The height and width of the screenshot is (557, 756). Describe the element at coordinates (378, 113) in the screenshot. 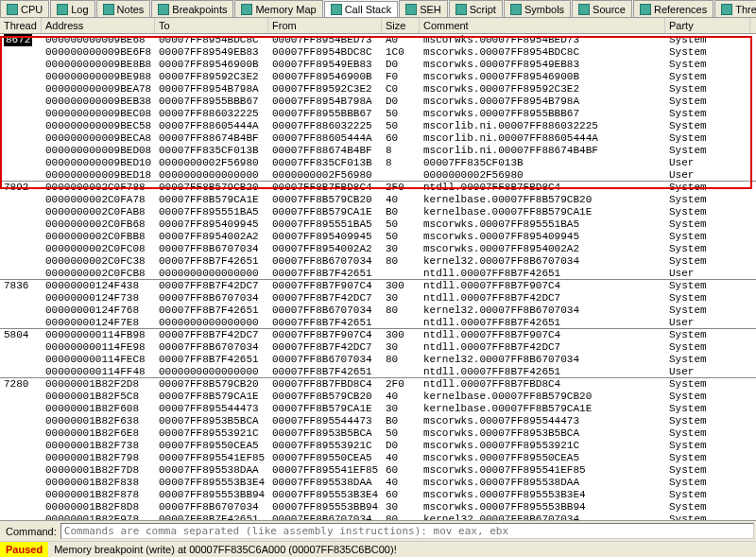

I see `table-row: 000000000009BEC0800007FF88603222500007FF…` at that location.